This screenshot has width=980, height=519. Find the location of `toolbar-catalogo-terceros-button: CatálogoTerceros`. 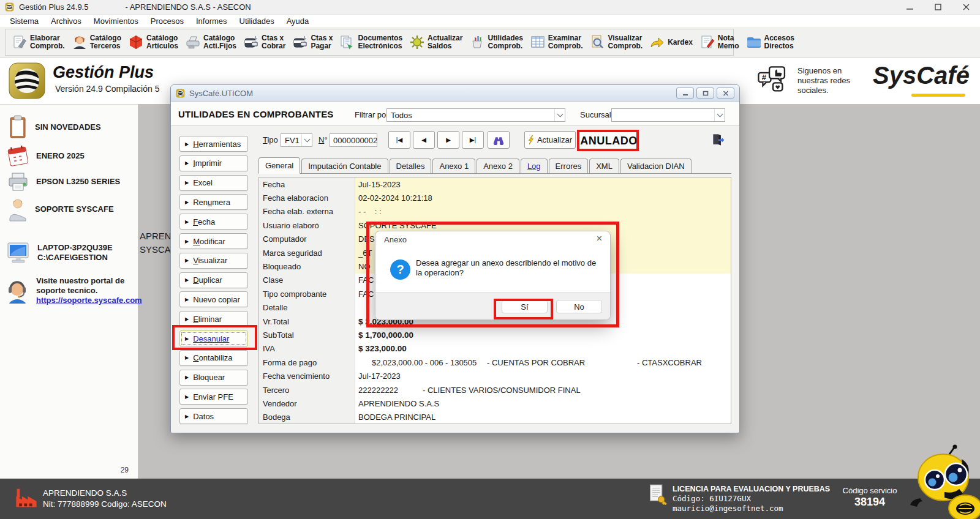

toolbar-catalogo-terceros-button: CatálogoTerceros is located at coordinates (97, 42).